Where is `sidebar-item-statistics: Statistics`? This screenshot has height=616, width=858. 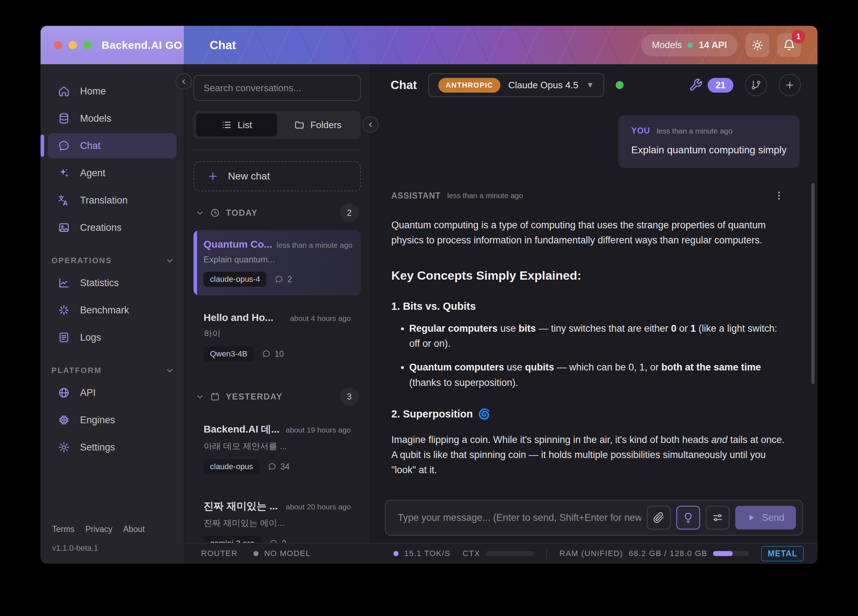
sidebar-item-statistics: Statistics is located at coordinates (112, 283).